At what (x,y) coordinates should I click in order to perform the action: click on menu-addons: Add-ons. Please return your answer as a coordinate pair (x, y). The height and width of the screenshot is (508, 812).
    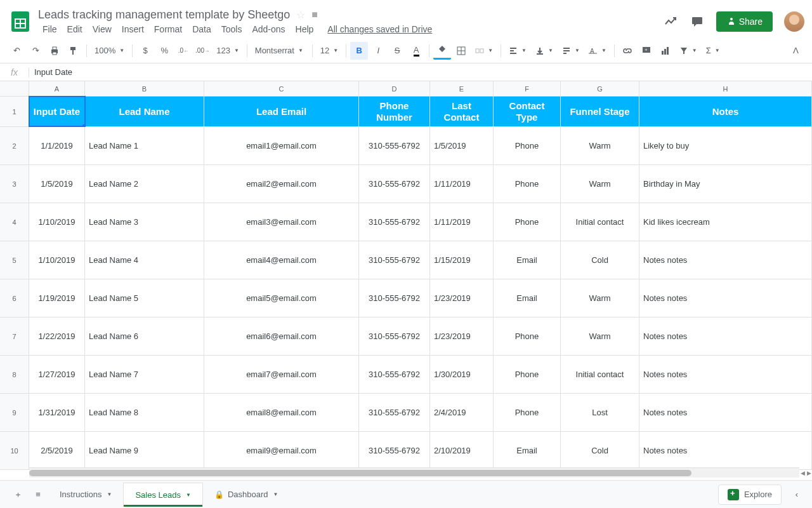
    Looking at the image, I should click on (268, 29).